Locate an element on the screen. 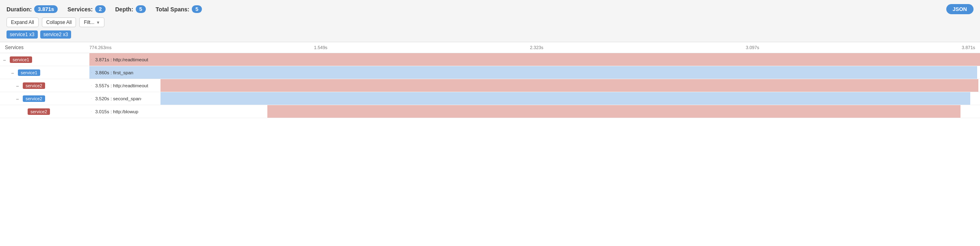 The width and height of the screenshot is (980, 246). span-right-2: ·3.860s : first_span is located at coordinates (535, 72).